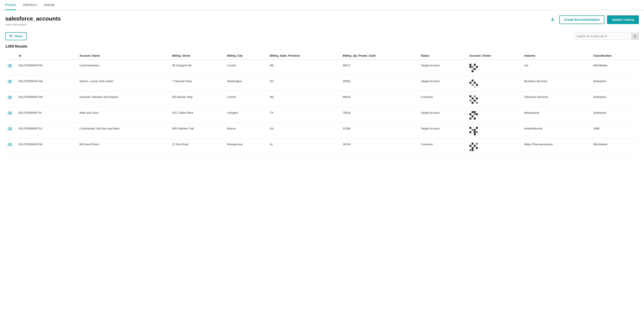  What do you see at coordinates (123, 147) in the screenshot?
I see `row-account-name: McClure-Fritsch` at bounding box center [123, 147].